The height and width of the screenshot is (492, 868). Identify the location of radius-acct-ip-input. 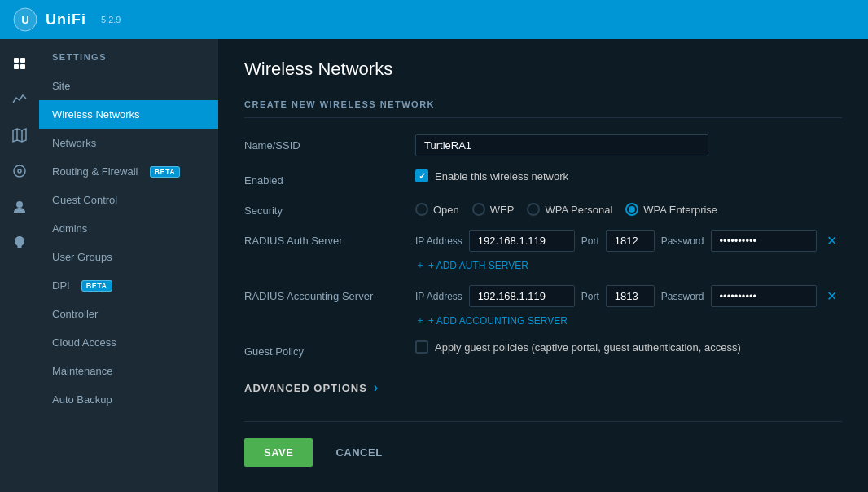
(522, 297).